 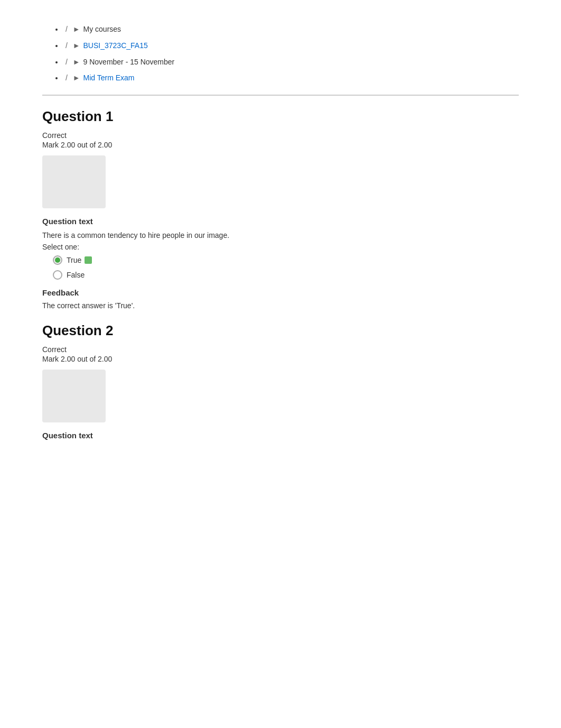 What do you see at coordinates (116, 45) in the screenshot?
I see `breadcrumb-course-link: BUSI_3723C_FA15` at bounding box center [116, 45].